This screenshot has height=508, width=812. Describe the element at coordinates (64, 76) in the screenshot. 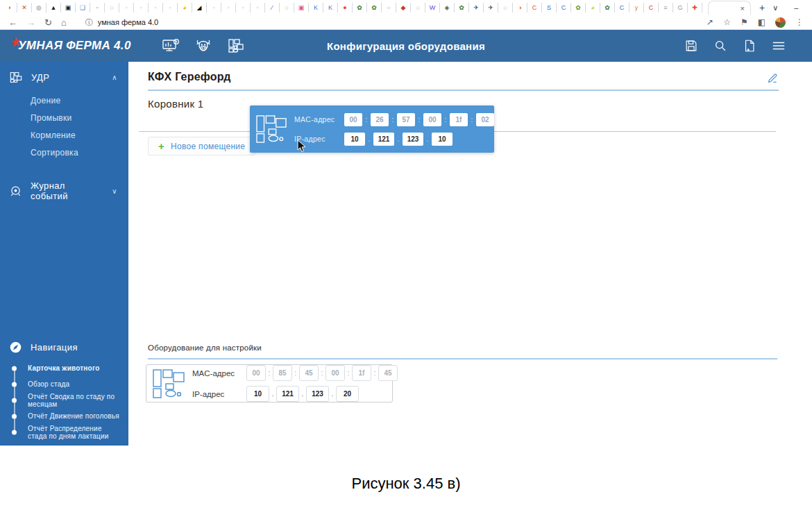

I see `sidebar-item-udr: УДР ∧` at that location.